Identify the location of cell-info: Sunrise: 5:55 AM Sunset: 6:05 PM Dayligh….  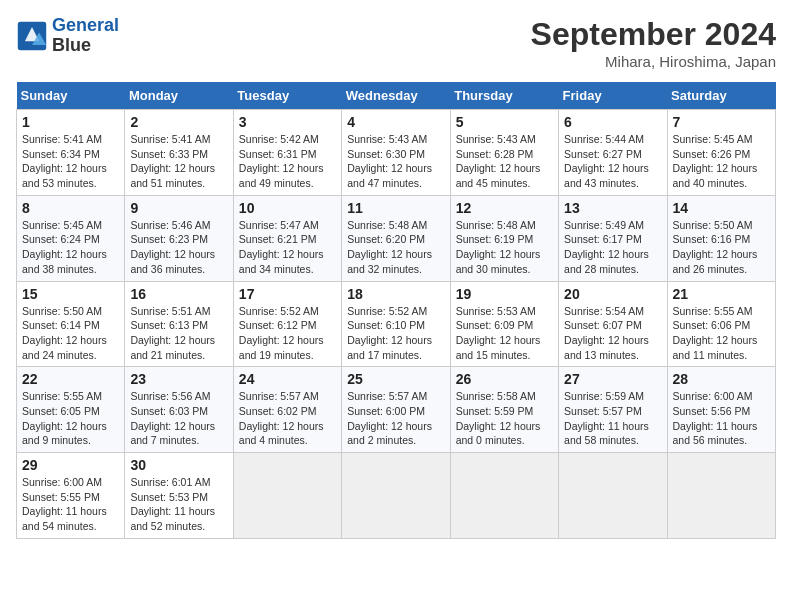
(70, 418).